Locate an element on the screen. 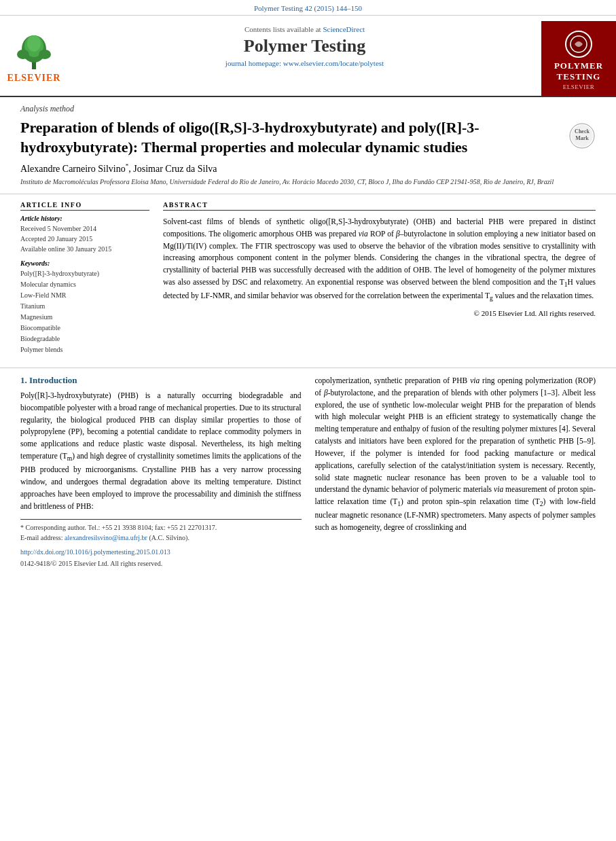 The image size is (616, 841). email-label: E-mail address: is located at coordinates (42, 538).